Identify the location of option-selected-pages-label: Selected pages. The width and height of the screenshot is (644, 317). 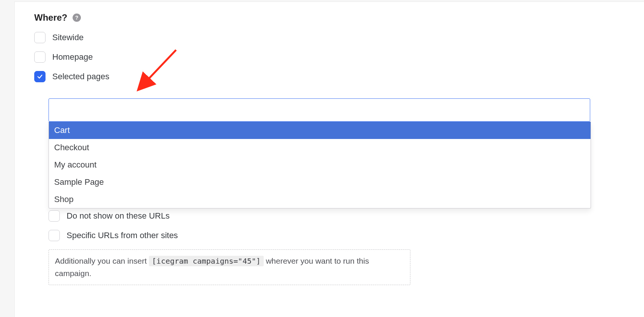
(81, 77).